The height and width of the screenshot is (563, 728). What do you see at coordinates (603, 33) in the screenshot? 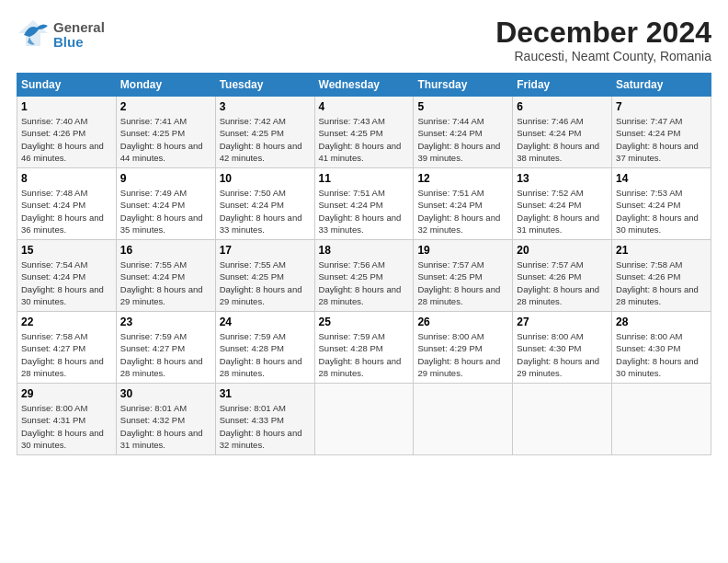
I see `main-title: December 2024` at bounding box center [603, 33].